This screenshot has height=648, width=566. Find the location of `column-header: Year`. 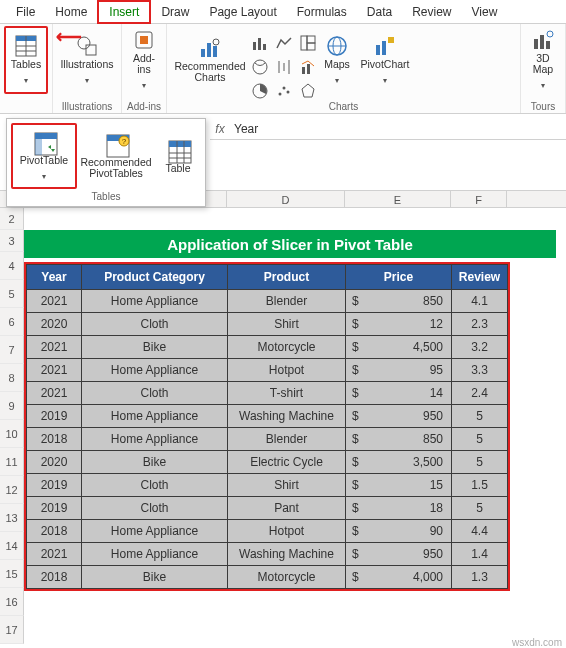

column-header: Year is located at coordinates (54, 278).